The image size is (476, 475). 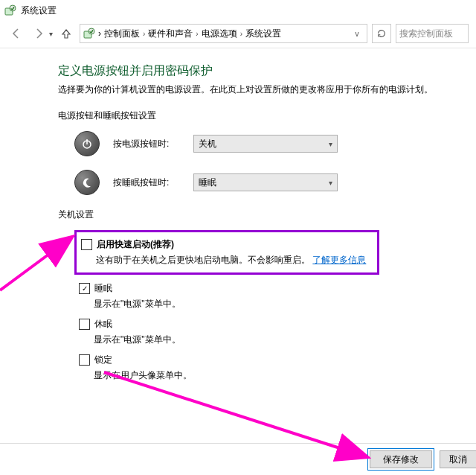 What do you see at coordinates (86, 244) in the screenshot?
I see `checkbox-fast-startup` at bounding box center [86, 244].